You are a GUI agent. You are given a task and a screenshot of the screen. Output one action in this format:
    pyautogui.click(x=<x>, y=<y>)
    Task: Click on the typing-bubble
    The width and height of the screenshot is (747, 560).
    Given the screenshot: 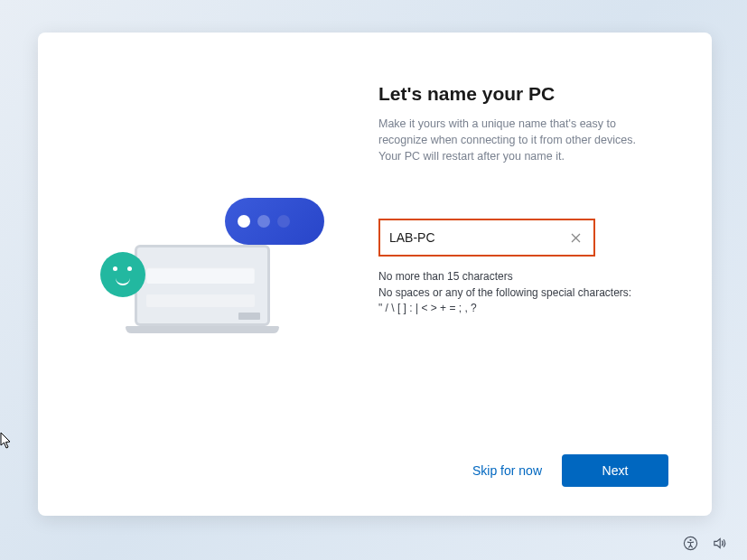 What is the action you would take?
    pyautogui.click(x=275, y=221)
    